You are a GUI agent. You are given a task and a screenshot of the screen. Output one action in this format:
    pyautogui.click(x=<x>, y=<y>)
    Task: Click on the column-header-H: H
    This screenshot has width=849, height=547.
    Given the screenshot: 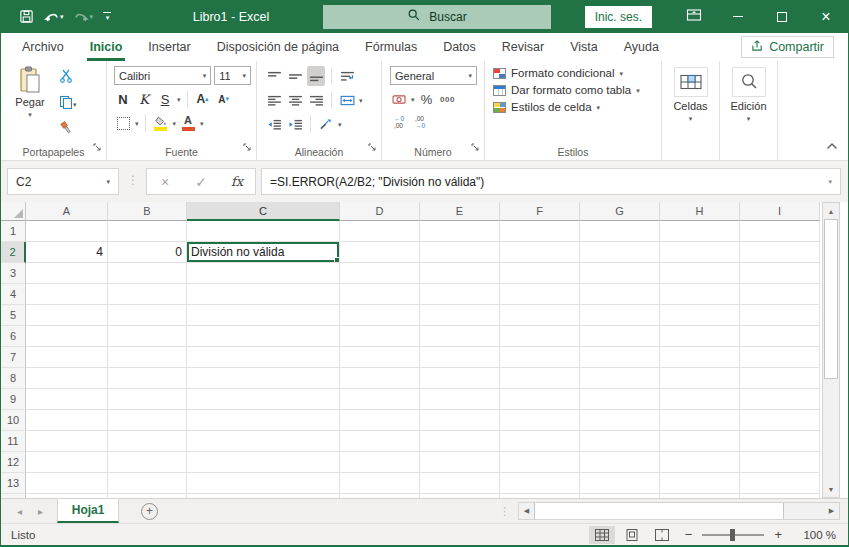 What is the action you would take?
    pyautogui.click(x=700, y=212)
    